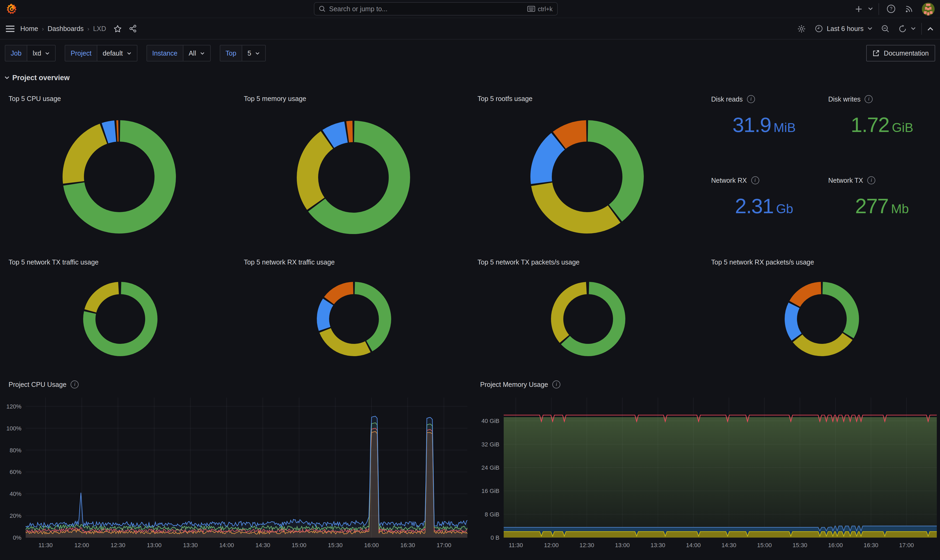  I want to click on panel-net-rx-packets: Top 5 network RX packets/s usage, so click(823, 314).